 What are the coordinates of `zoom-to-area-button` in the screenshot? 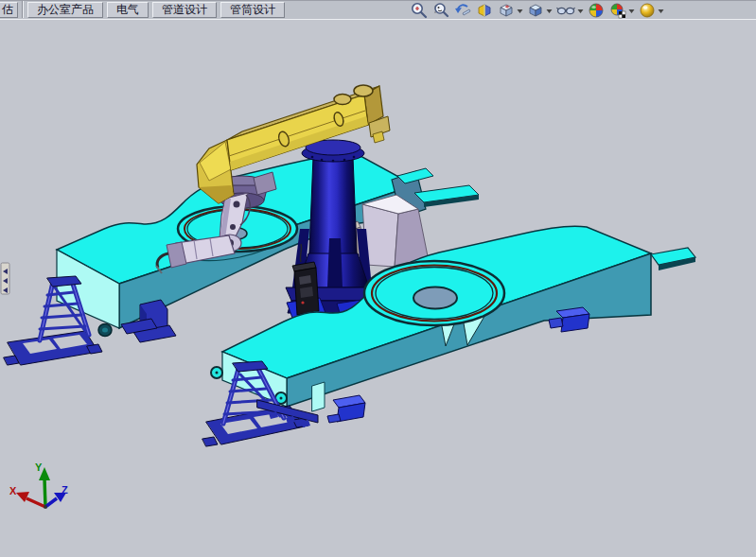 It's located at (441, 10).